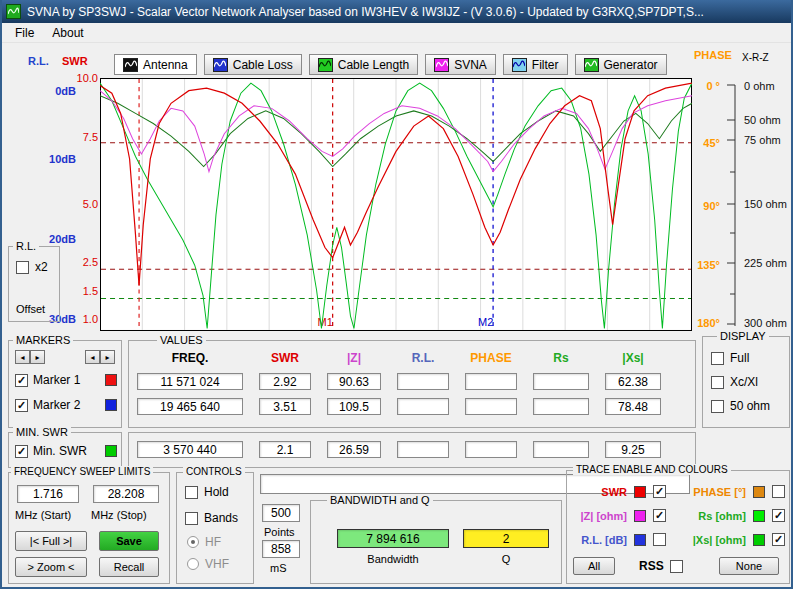  Describe the element at coordinates (129, 567) in the screenshot. I see `recall-button: Recall` at that location.